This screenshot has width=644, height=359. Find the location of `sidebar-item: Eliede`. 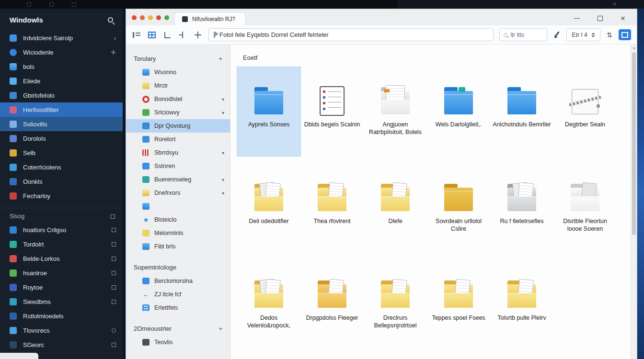

sidebar-item: Eliede is located at coordinates (61, 81).